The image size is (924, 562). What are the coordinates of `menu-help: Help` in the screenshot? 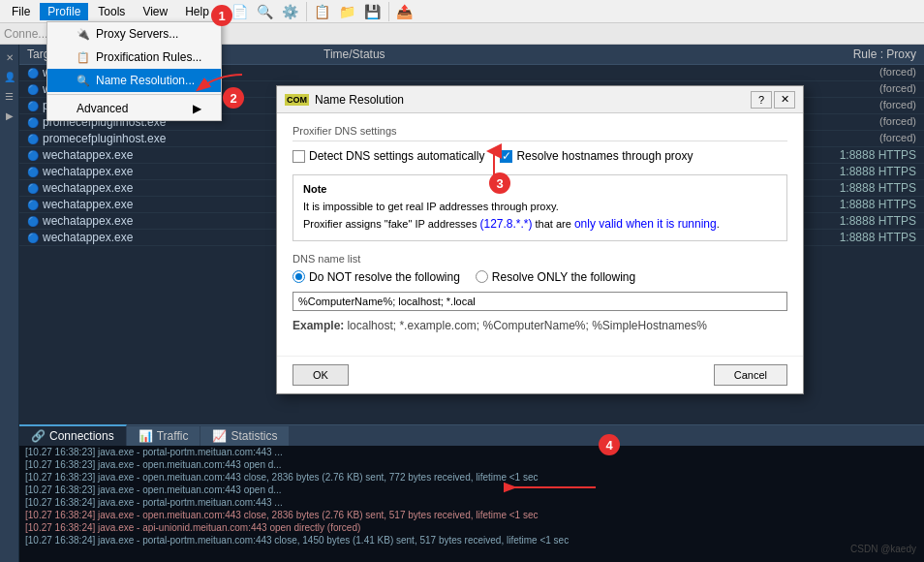 It's located at (198, 12).